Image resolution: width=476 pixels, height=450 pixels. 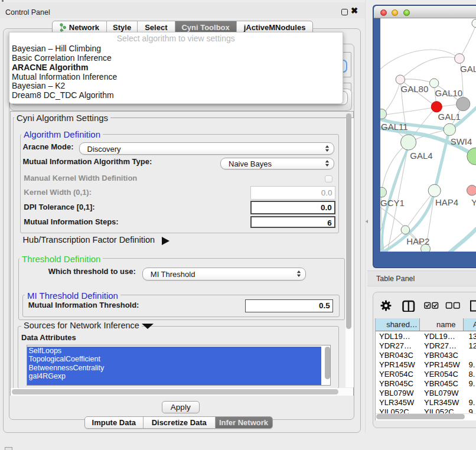 I want to click on svg-text: GAL11, so click(x=395, y=126).